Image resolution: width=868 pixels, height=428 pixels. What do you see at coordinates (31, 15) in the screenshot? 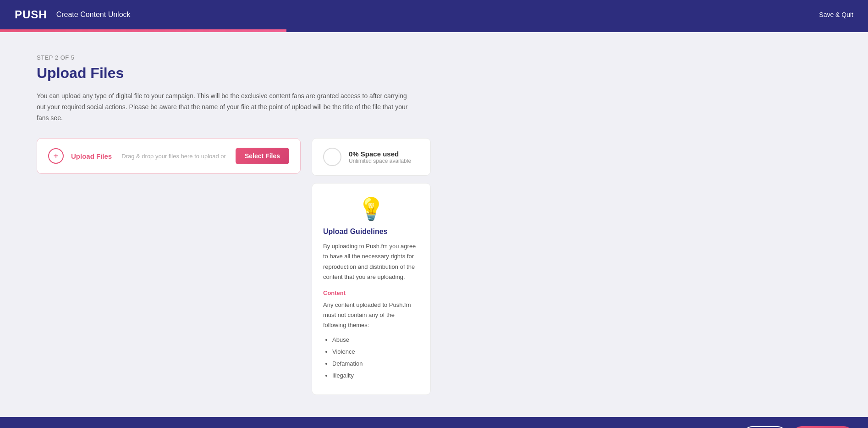
I see `logo: PUSH` at bounding box center [31, 15].